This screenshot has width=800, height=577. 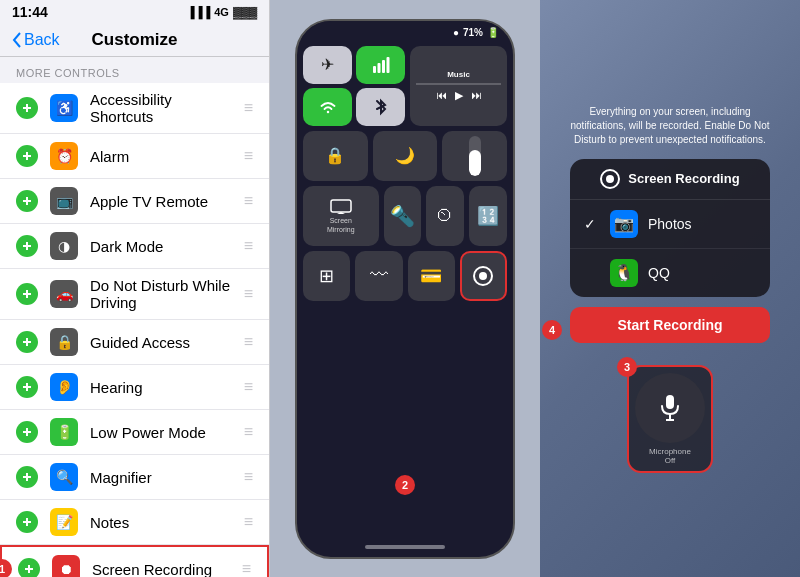 What do you see at coordinates (161, 202) in the screenshot?
I see `apple-tv-label: Apple TV Remote` at bounding box center [161, 202].